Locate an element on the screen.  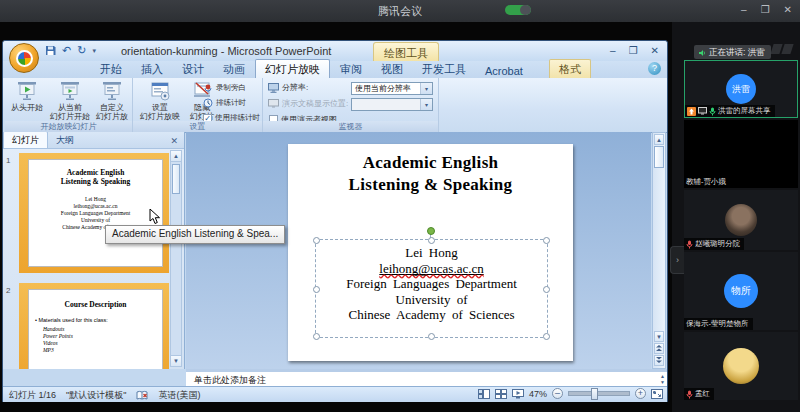
language-indicator: 英语(美国) is located at coordinates (179, 396).